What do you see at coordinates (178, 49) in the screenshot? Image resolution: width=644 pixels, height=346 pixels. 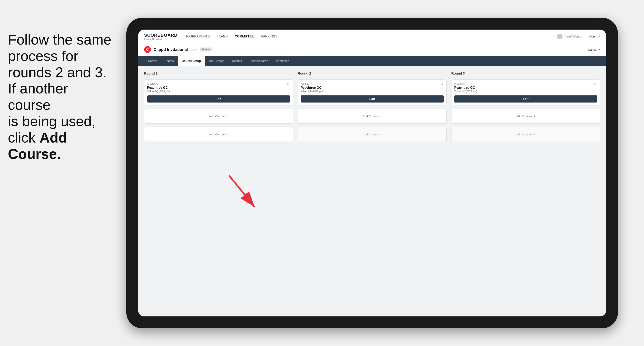 I see `tournament-info: C Clippd Invitational (Men) Hosting` at bounding box center [178, 49].